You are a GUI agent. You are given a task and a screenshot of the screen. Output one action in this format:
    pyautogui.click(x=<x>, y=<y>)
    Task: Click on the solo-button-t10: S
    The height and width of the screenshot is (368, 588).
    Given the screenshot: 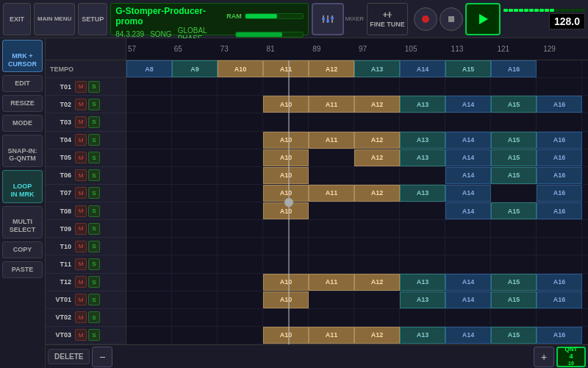 What is the action you would take?
    pyautogui.click(x=94, y=247)
    